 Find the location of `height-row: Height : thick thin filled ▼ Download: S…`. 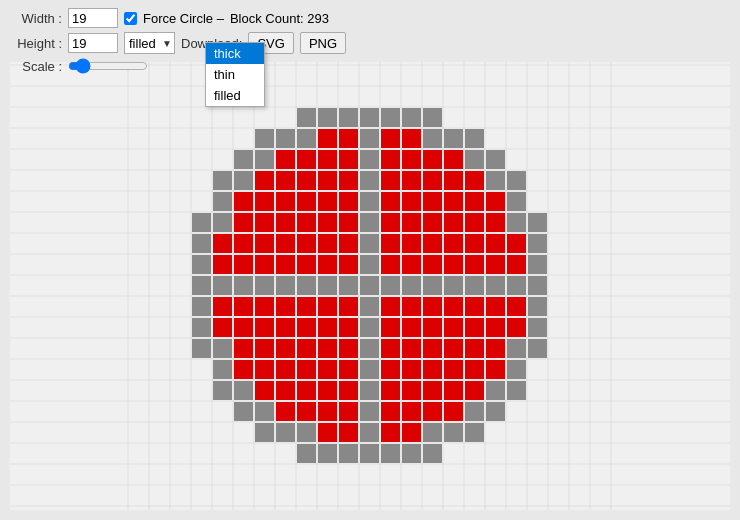

height-row: Height : thick thin filled ▼ Download: S… is located at coordinates (370, 43).